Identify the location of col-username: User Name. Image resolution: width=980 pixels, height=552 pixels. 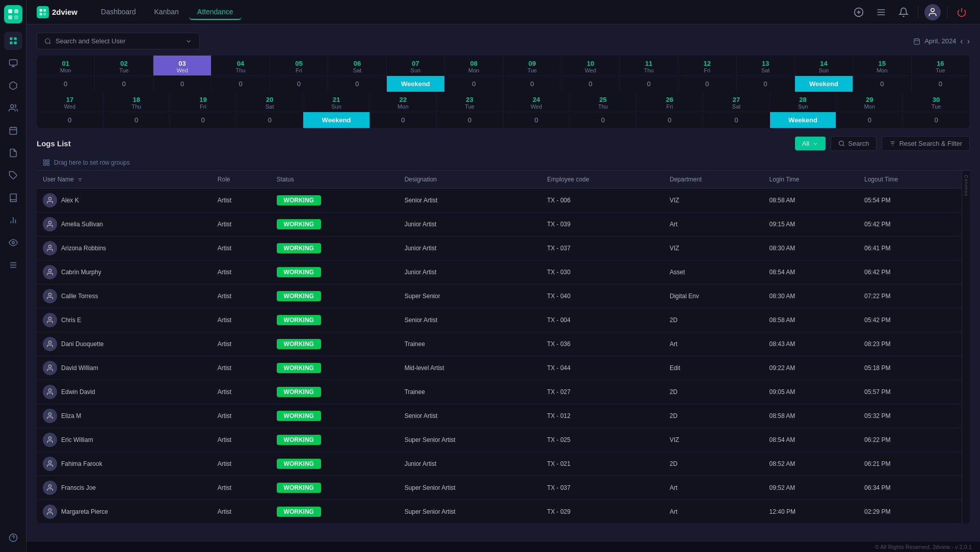
(124, 179).